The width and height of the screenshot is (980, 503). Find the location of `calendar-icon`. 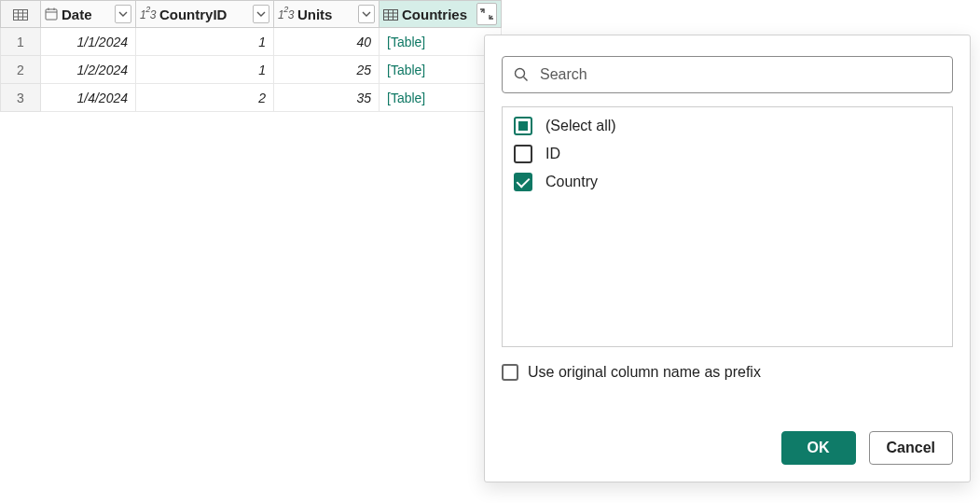

calendar-icon is located at coordinates (51, 14).